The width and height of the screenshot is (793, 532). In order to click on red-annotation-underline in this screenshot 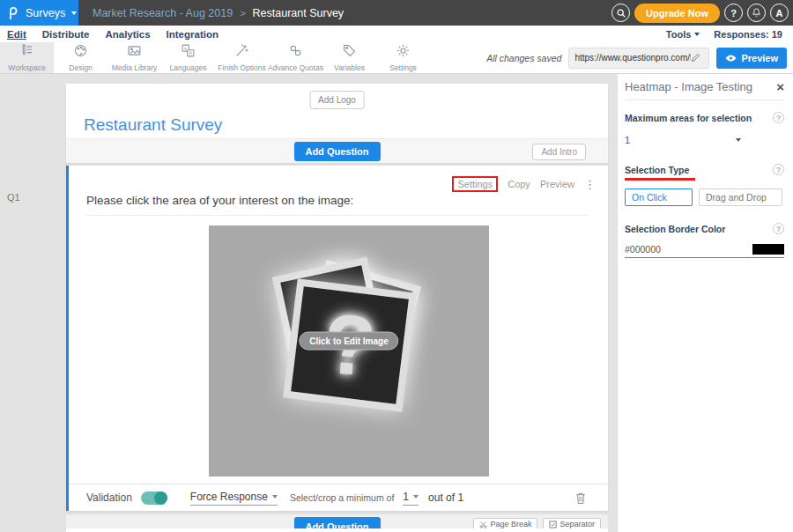, I will do `click(660, 180)`.